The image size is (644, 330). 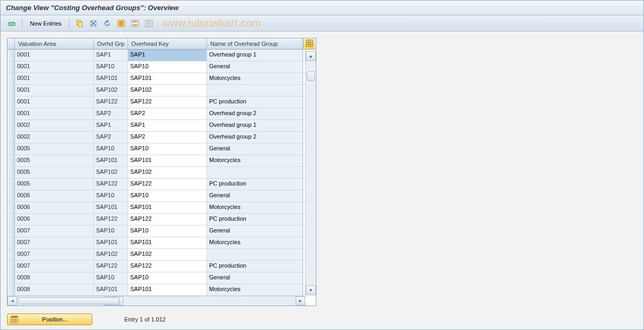 I want to click on table-row: 0001SAP2SAP2Overhead group 2, so click(x=162, y=114).